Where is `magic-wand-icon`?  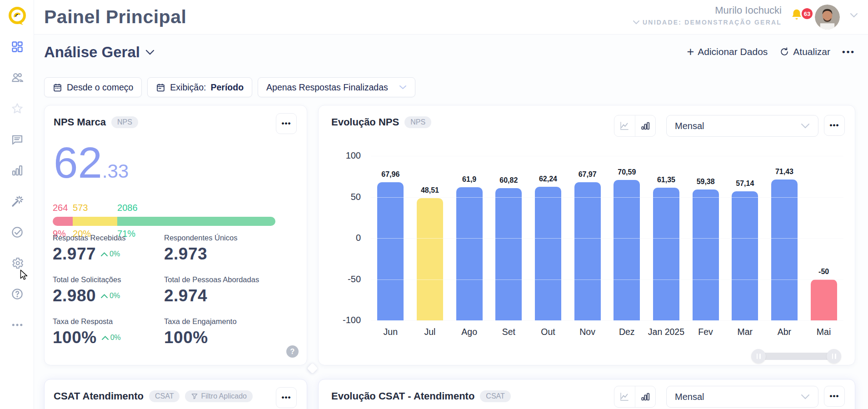 magic-wand-icon is located at coordinates (17, 201).